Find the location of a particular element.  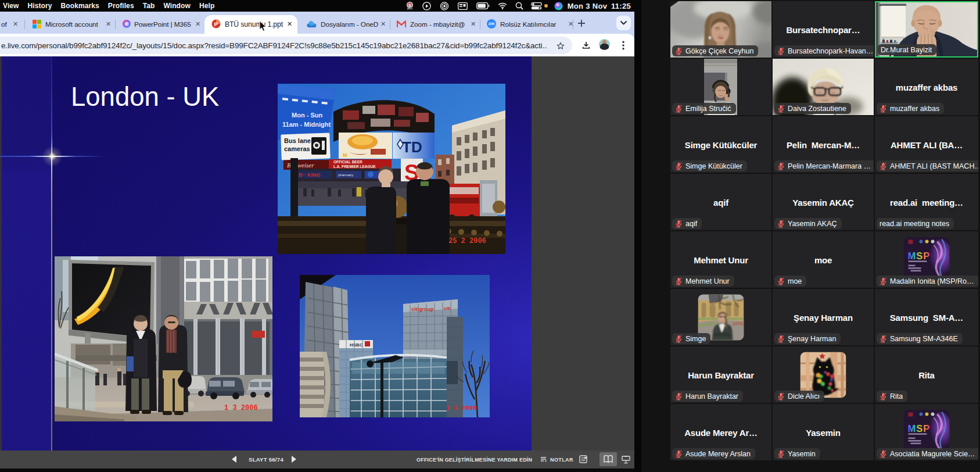

svg-text: L.A. PREMIER LEAGUE is located at coordinates (354, 166).